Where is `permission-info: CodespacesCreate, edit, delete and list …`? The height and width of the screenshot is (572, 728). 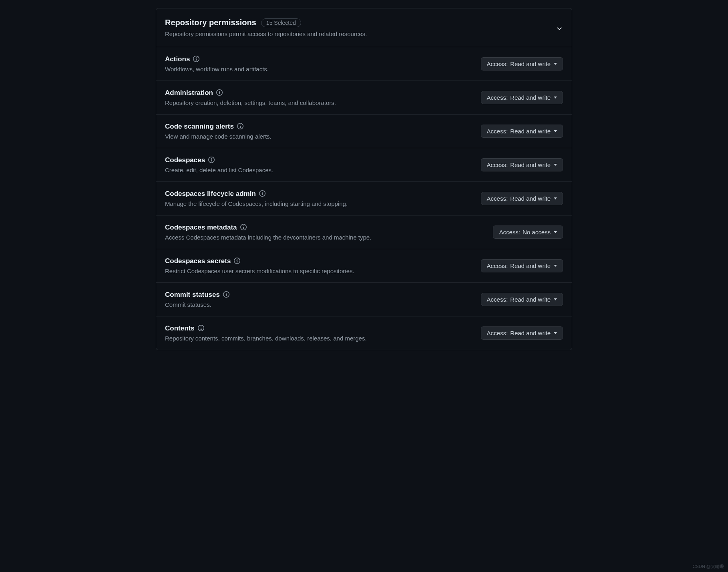 permission-info: CodespacesCreate, edit, delete and list … is located at coordinates (323, 165).